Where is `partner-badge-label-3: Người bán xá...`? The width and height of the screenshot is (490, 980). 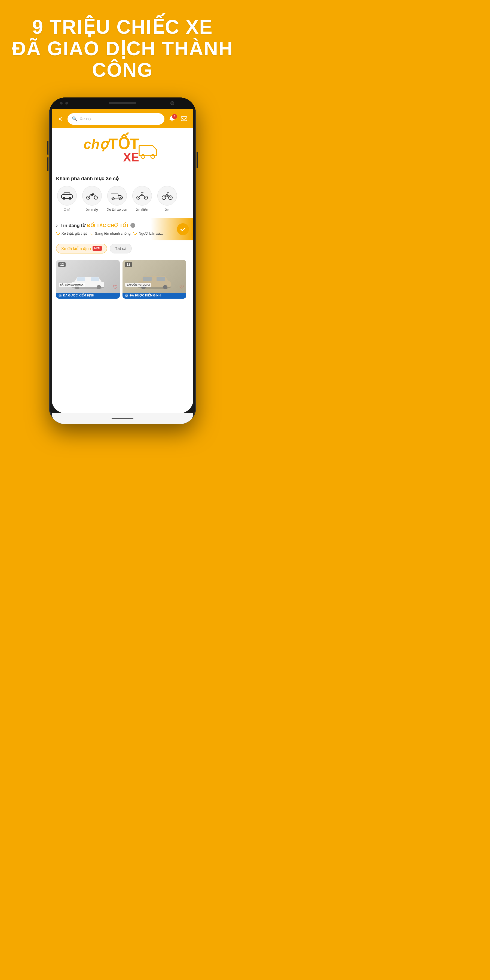
partner-badge-label-3: Người bán xá... is located at coordinates (151, 234).